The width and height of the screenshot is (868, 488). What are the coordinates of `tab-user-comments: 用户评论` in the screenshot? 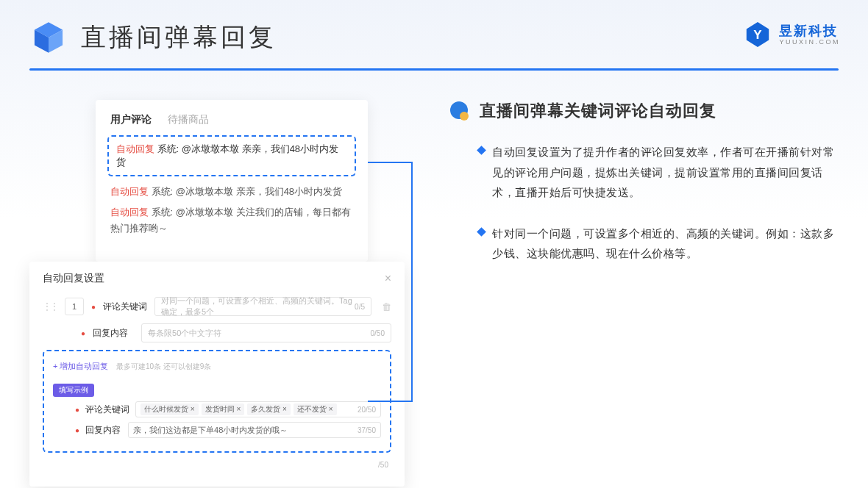 It's located at (131, 120).